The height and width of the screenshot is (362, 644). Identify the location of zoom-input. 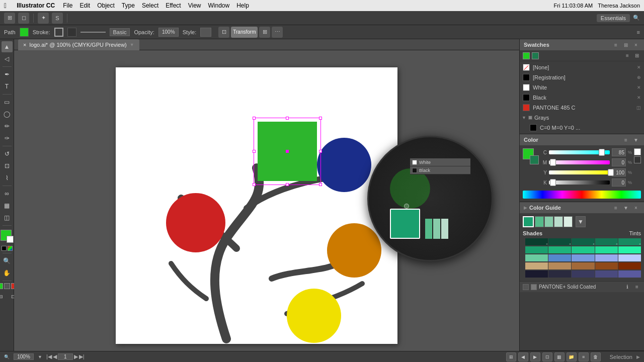
(24, 357).